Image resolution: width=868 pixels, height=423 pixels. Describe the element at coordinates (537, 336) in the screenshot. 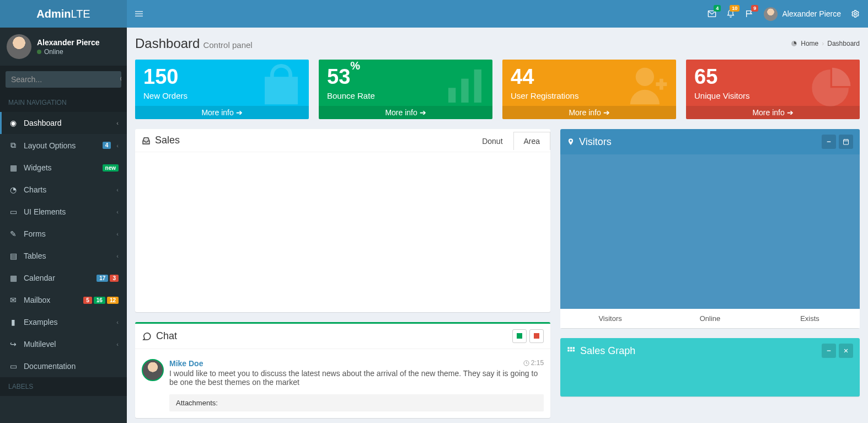

I see `chat-status-busy-button` at that location.